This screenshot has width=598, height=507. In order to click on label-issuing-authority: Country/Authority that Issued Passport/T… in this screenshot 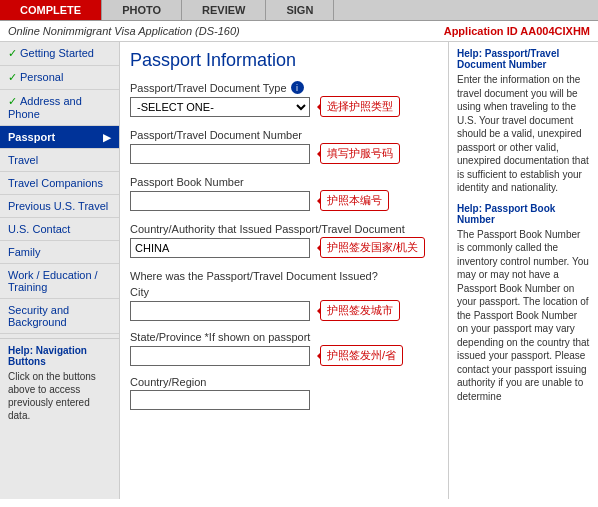, I will do `click(284, 229)`.